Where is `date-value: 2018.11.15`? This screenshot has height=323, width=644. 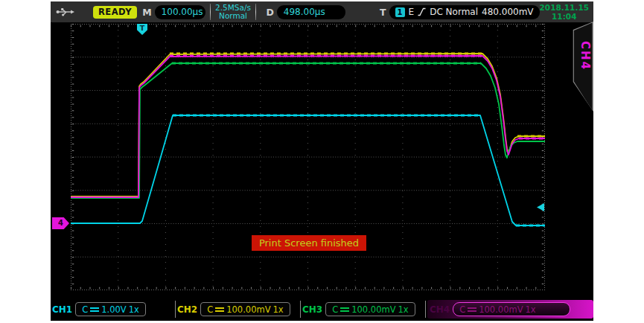 date-value: 2018.11.15 is located at coordinates (564, 7).